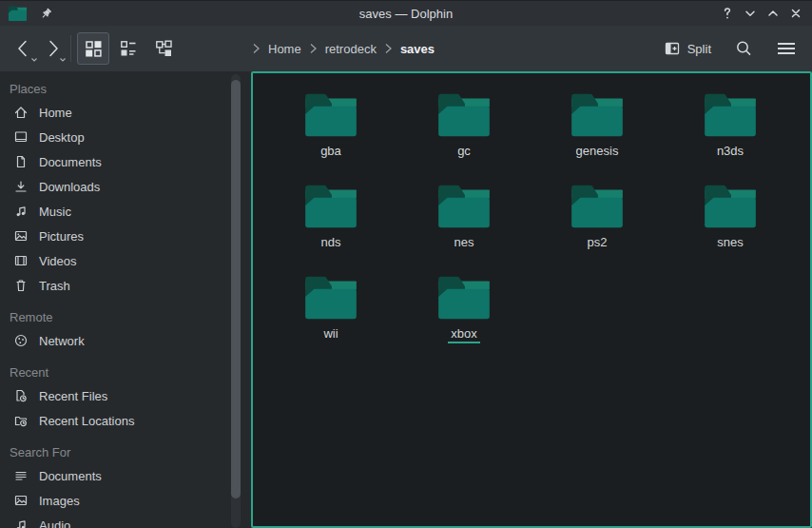 The image size is (812, 528). I want to click on text-lines-icon, so click(21, 476).